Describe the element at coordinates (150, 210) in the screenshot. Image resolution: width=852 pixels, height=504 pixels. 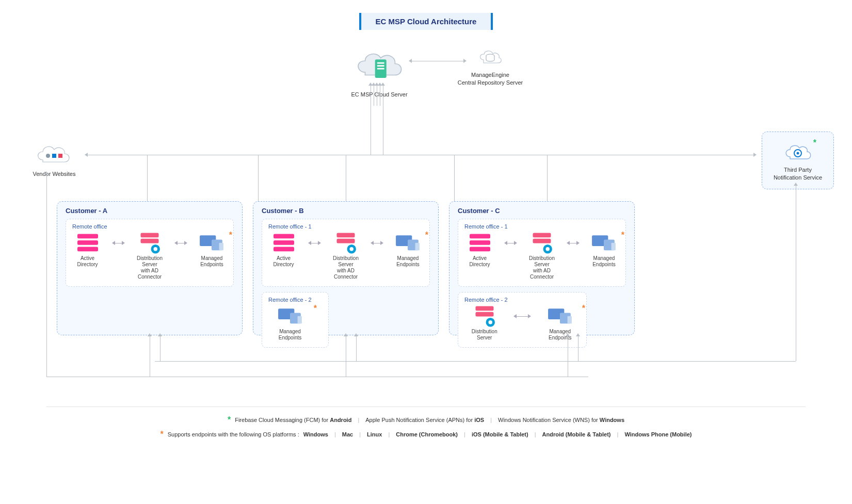
I see `customer-title: Customer - A` at that location.